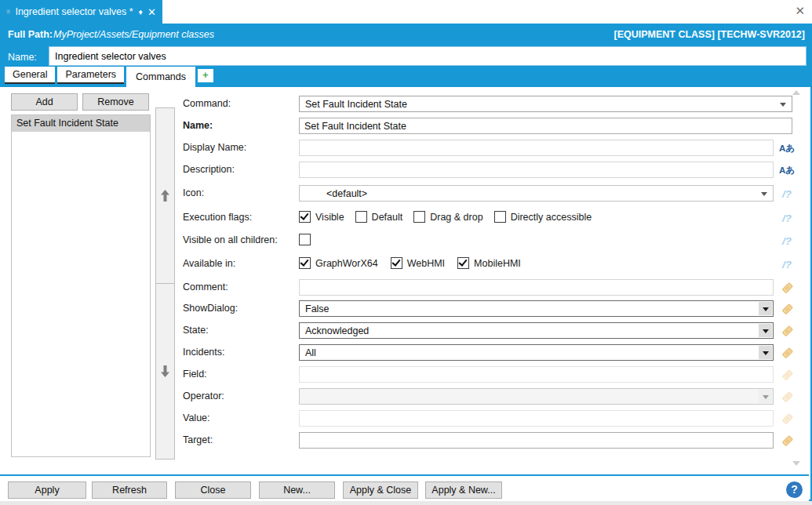 The height and width of the screenshot is (505, 812). I want to click on command-label: Command:, so click(207, 104).